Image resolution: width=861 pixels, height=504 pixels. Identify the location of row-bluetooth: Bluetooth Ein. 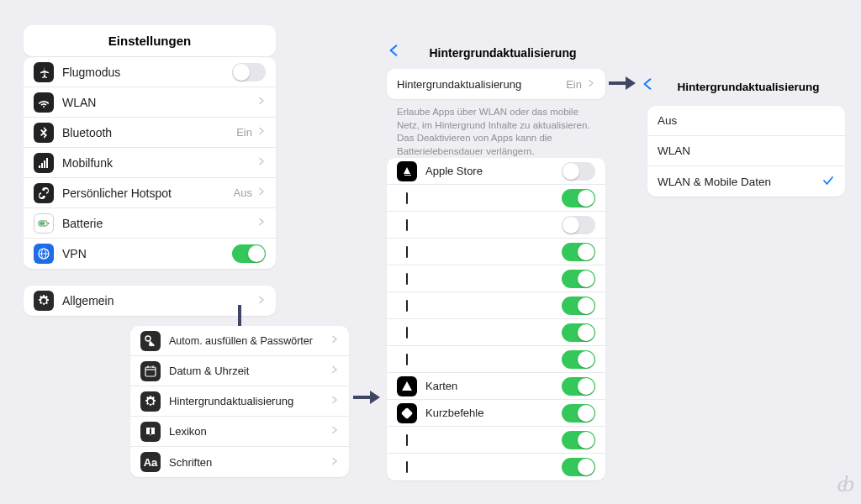
(150, 133).